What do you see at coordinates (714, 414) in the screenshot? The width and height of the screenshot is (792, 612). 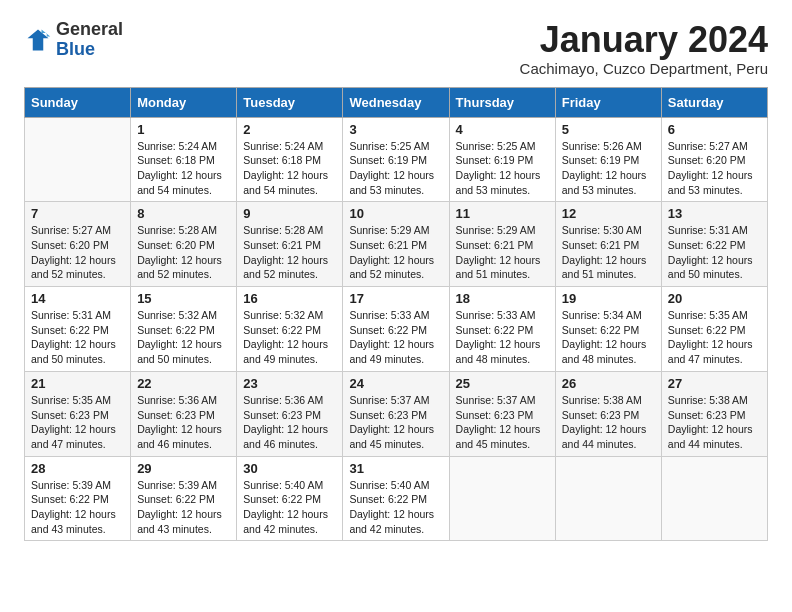 I see `calendar-cell: 27Sunrise: 5:38 AM Sunset: 6:23 PM Dayli…` at bounding box center [714, 414].